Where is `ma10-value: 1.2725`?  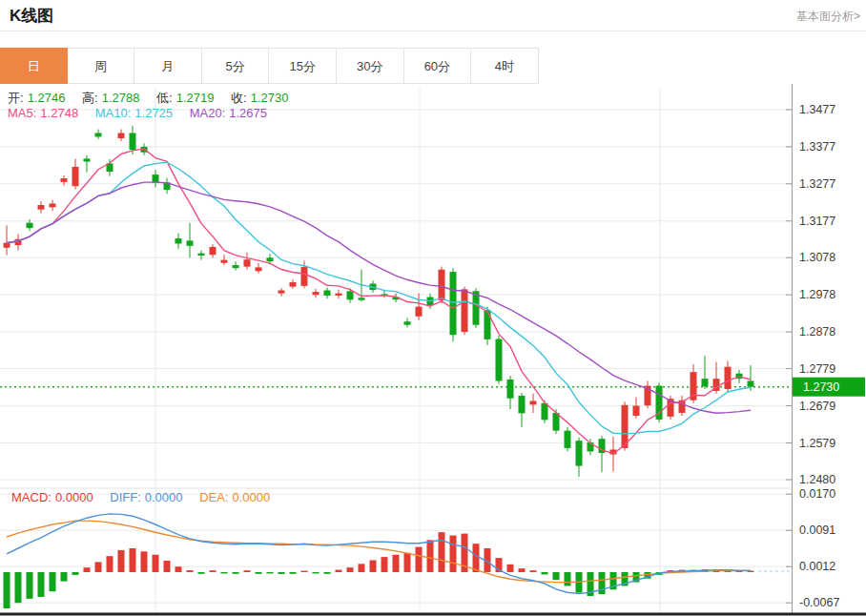
ma10-value: 1.2725 is located at coordinates (154, 113).